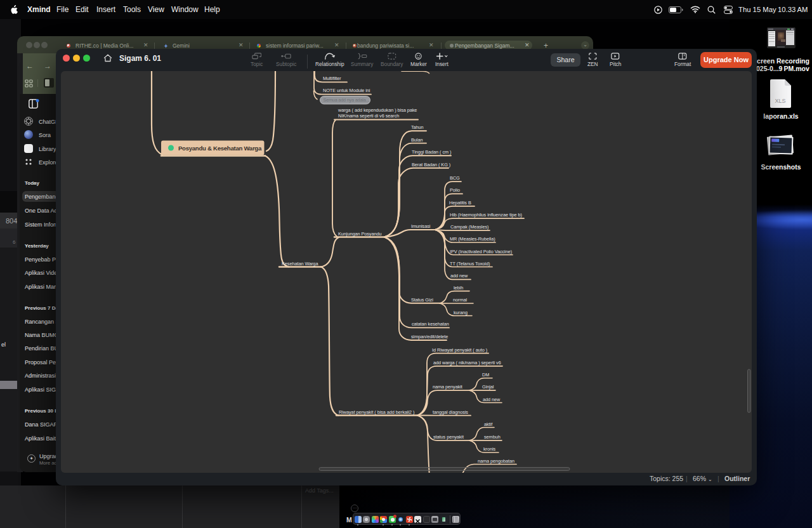 The width and height of the screenshot is (812, 528). Describe the element at coordinates (469, 227) in the screenshot. I see `svg-text: Campak (Measles)` at that location.